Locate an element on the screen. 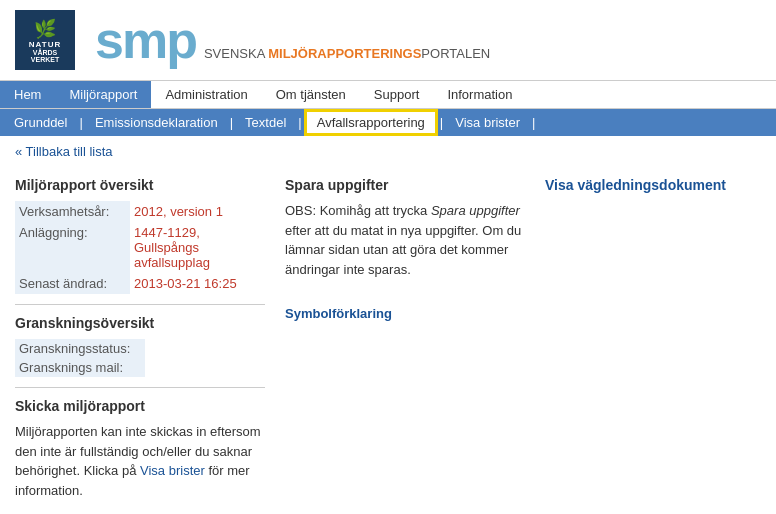 This screenshot has width=776, height=514. main-nav: Hem Miljörapport Administration Om tjäns… is located at coordinates (388, 94).